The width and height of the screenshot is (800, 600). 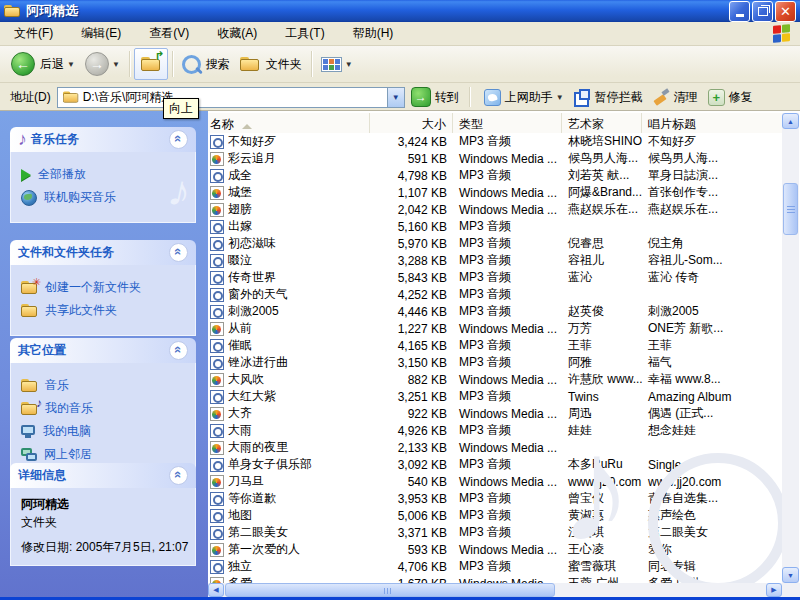 What do you see at coordinates (169, 34) in the screenshot?
I see `menu-view: 查看(V)` at bounding box center [169, 34].